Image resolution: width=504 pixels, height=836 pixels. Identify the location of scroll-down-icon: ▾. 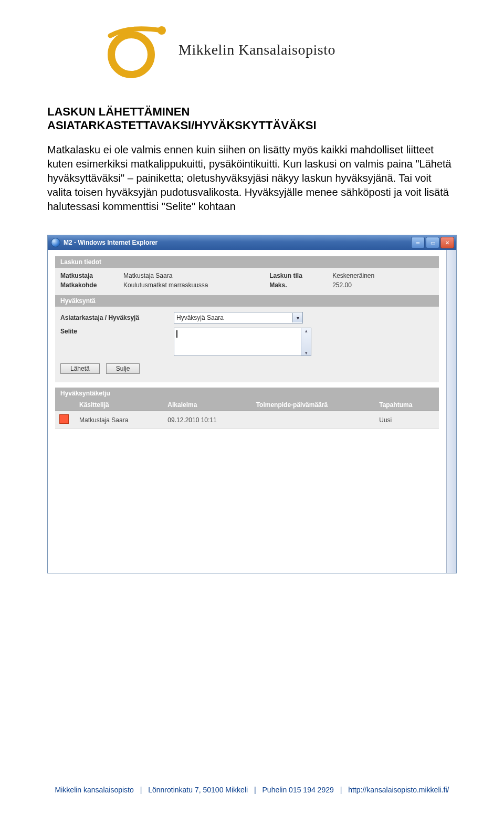
(306, 353).